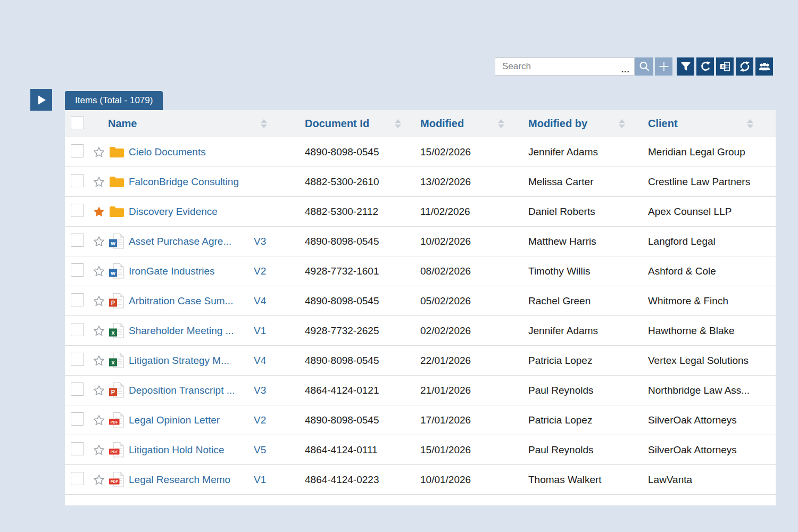  Describe the element at coordinates (705, 361) in the screenshot. I see `client-cell: Vertex Legal Solutions` at that location.